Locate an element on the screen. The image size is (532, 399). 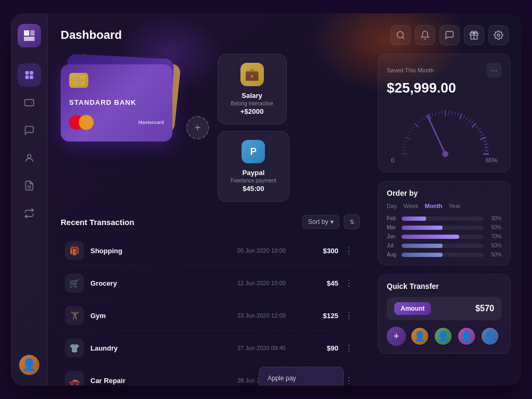
avatar-3: 👤 is located at coordinates (467, 336).